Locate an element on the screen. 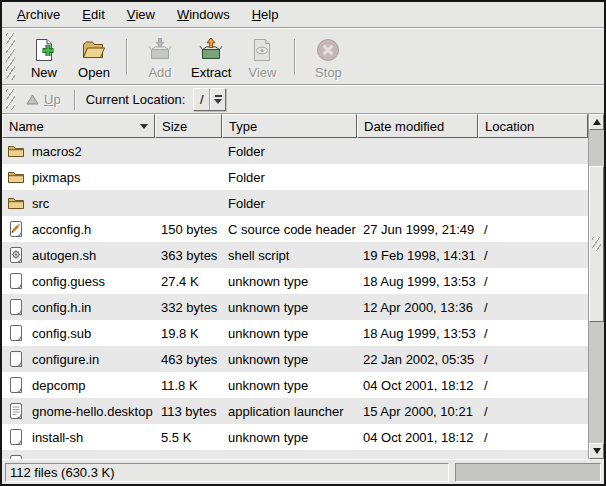 Image resolution: width=606 pixels, height=486 pixels. scrollbar-trough-bottom is located at coordinates (596, 382).